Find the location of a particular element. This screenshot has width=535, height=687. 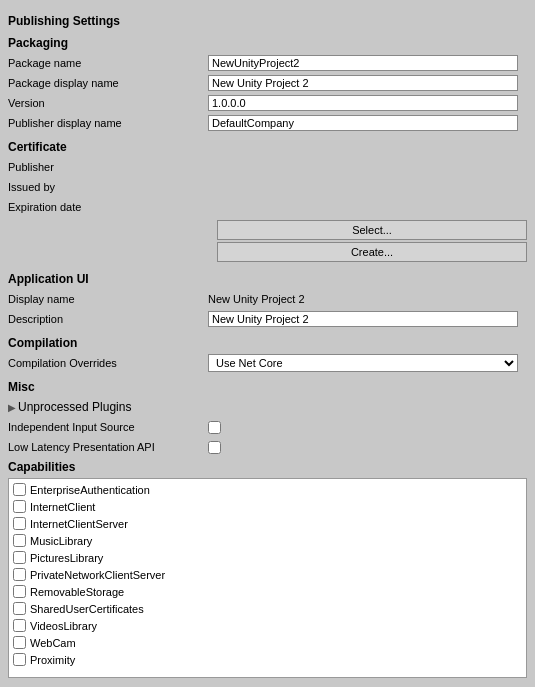

cap-music-library-label: MusicLibrary is located at coordinates (61, 541).